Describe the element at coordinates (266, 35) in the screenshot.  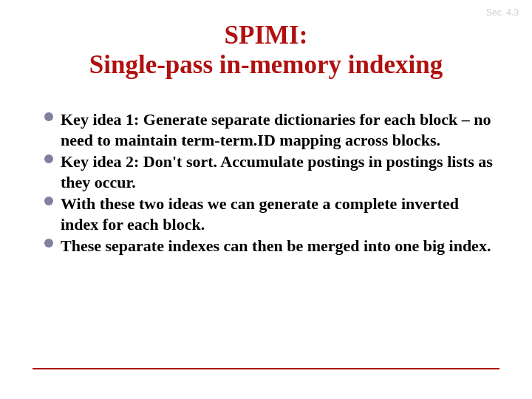
I see `title-line-1: SPIMI:` at that location.